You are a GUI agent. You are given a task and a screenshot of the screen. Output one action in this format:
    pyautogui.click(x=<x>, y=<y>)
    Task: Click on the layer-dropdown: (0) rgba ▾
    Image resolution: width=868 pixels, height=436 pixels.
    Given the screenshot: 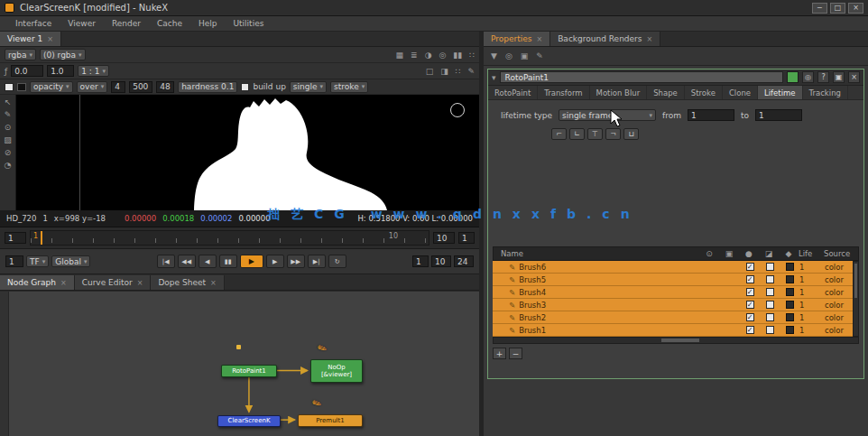 What is the action you would take?
    pyautogui.click(x=63, y=54)
    